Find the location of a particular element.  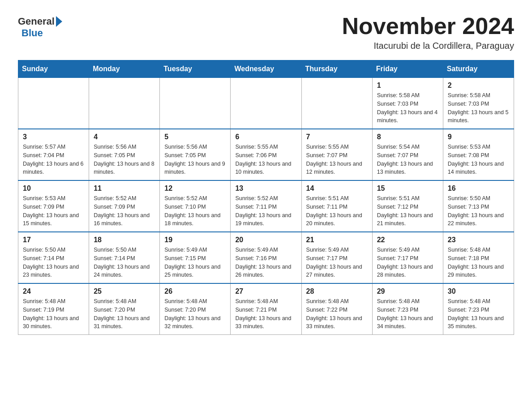

day-number: 26 is located at coordinates (195, 291).